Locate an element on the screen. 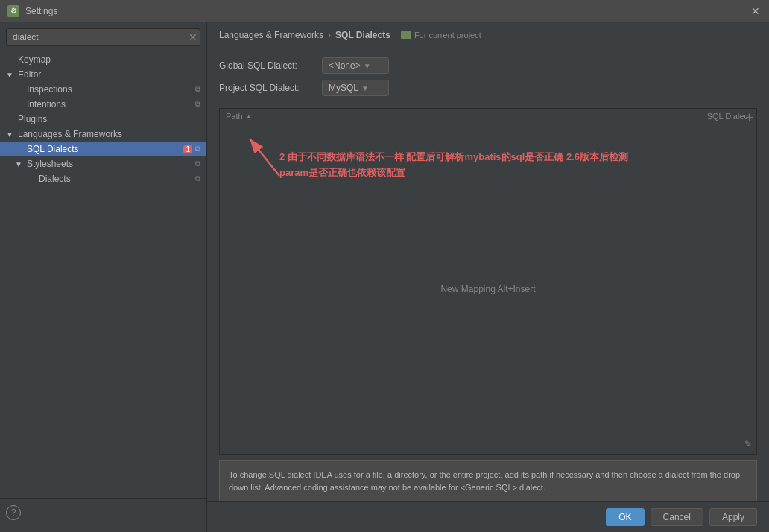 Image resolution: width=769 pixels, height=532 pixels. info-text: To change SQL dialect IDEA uses for a fi… is located at coordinates (484, 481).